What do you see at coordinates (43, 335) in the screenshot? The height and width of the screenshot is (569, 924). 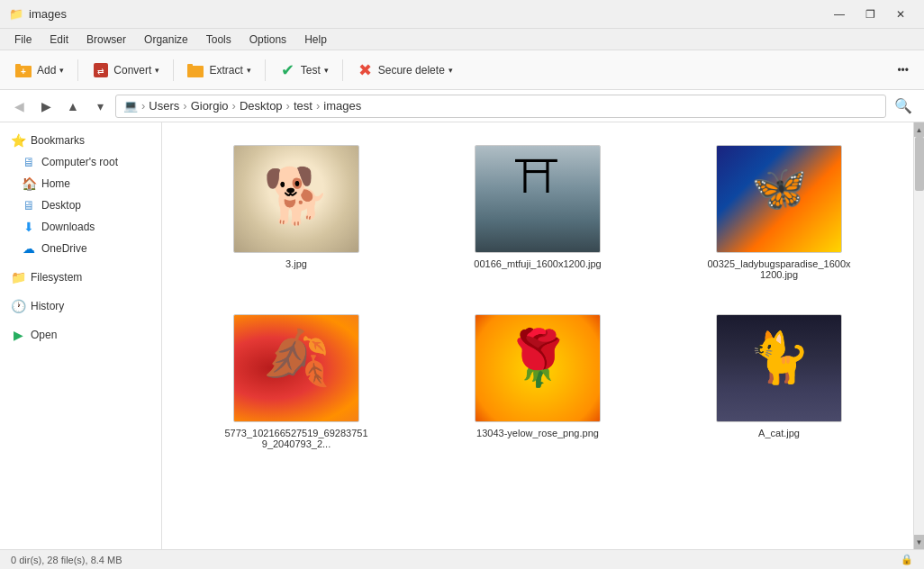 I see `open-label: Open` at bounding box center [43, 335].